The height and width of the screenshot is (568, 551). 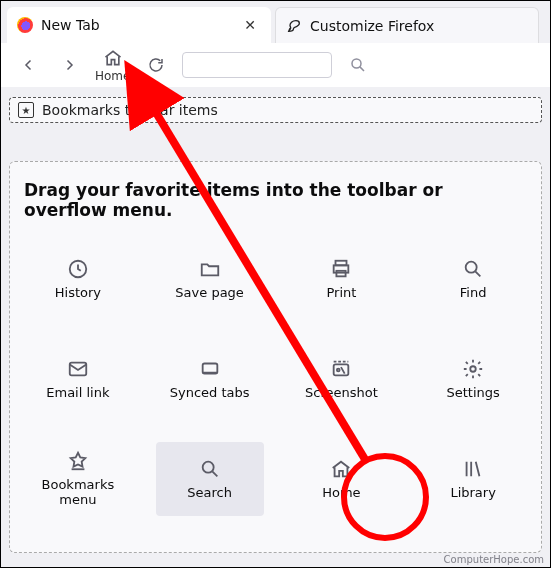 I want to click on gear-icon, so click(x=473, y=369).